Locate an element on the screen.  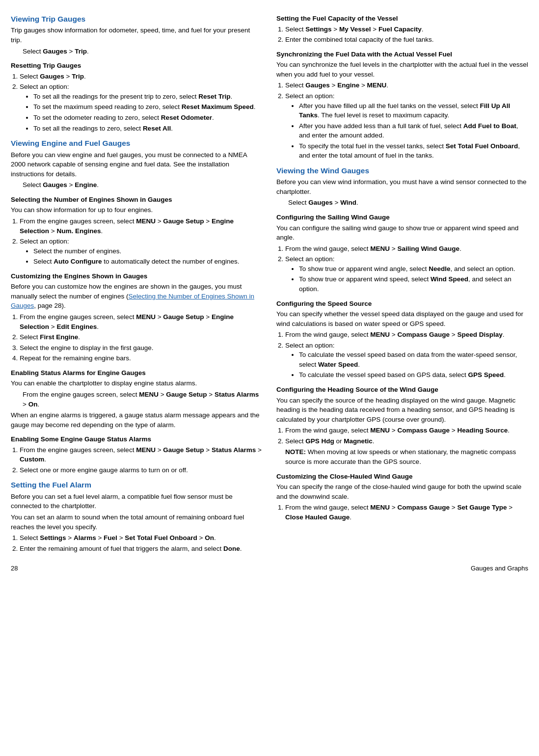
page-footer-right: Gauges and Graphs is located at coordinates (500, 568).